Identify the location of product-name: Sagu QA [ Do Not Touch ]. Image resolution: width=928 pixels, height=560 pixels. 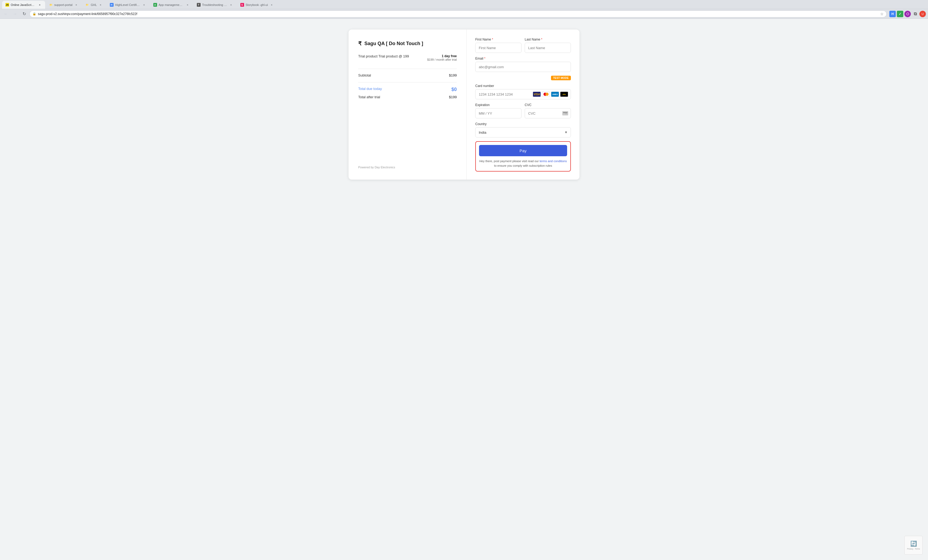
(394, 44).